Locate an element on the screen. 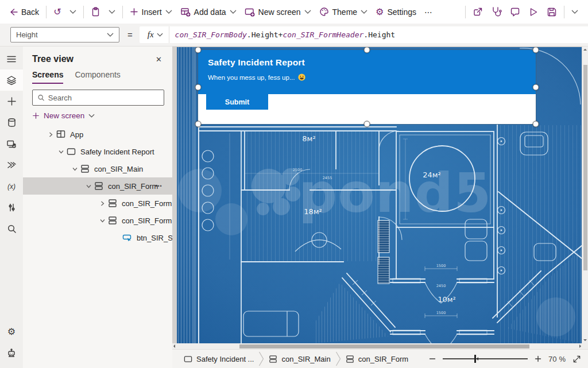 The width and height of the screenshot is (588, 368). insert-icon is located at coordinates (11, 101).